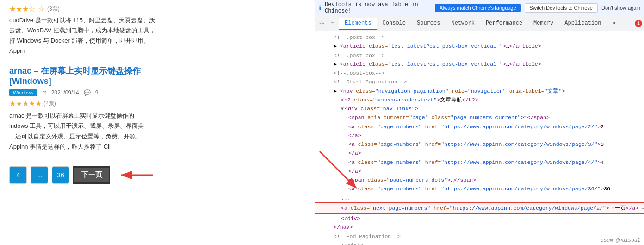  What do you see at coordinates (479, 46) in the screenshot?
I see `code-line-article-1: ▶ <article class="test latestPost post-b…` at bounding box center [479, 46].